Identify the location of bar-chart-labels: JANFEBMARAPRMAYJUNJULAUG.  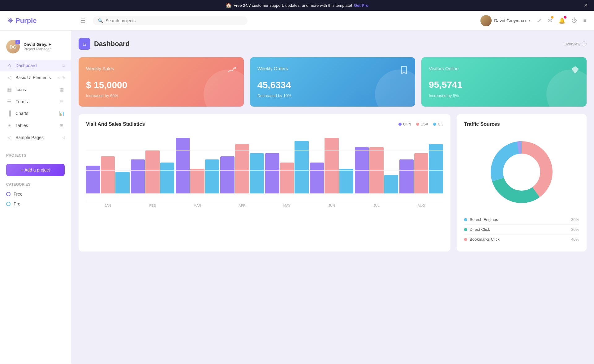
(265, 205).